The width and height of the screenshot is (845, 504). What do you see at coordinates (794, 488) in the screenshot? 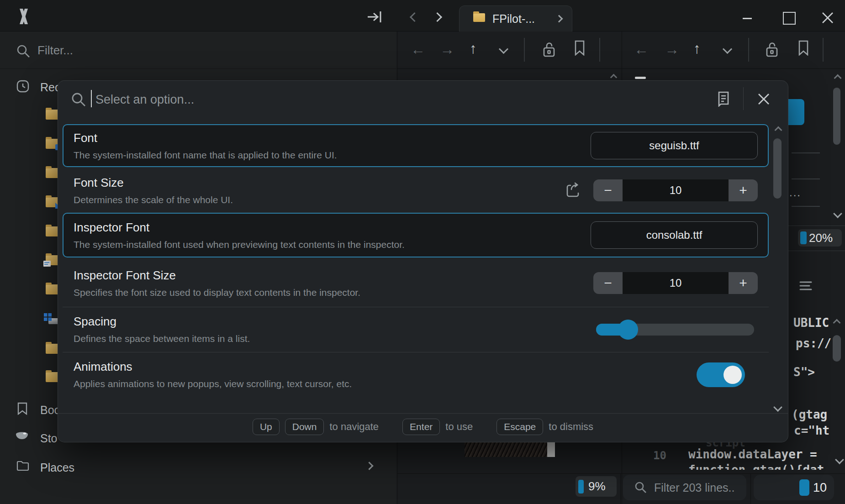
I see `value-badge-box: 10` at bounding box center [794, 488].